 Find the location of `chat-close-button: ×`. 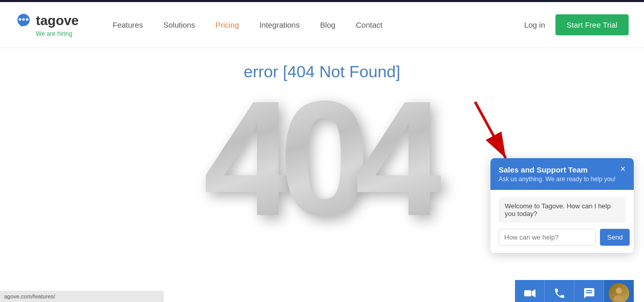

chat-close-button: × is located at coordinates (622, 169).